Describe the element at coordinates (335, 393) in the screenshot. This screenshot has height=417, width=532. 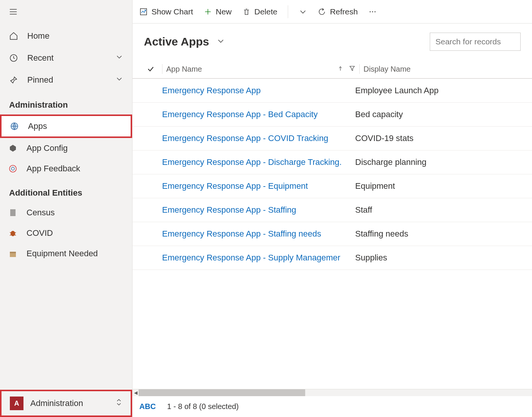
I see `scroll-track` at that location.